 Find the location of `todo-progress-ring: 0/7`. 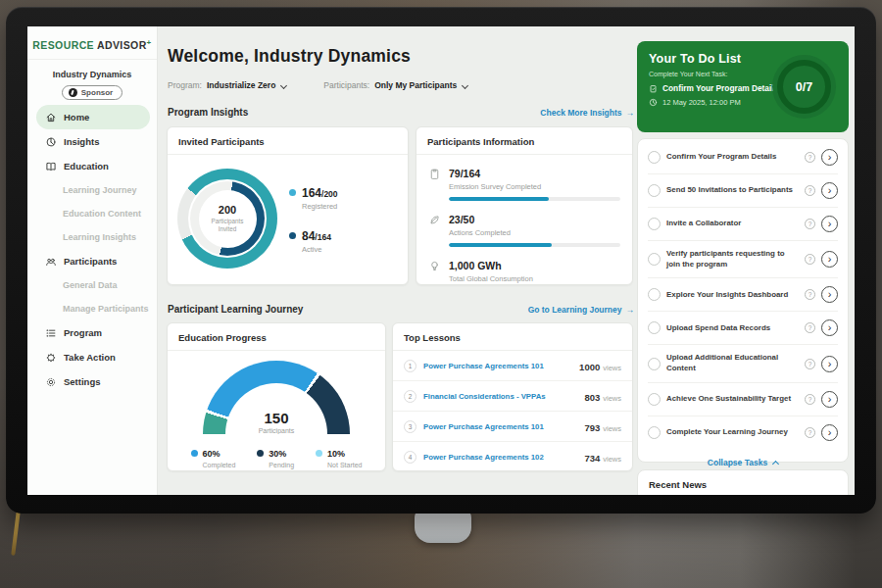

todo-progress-ring: 0/7 is located at coordinates (804, 86).